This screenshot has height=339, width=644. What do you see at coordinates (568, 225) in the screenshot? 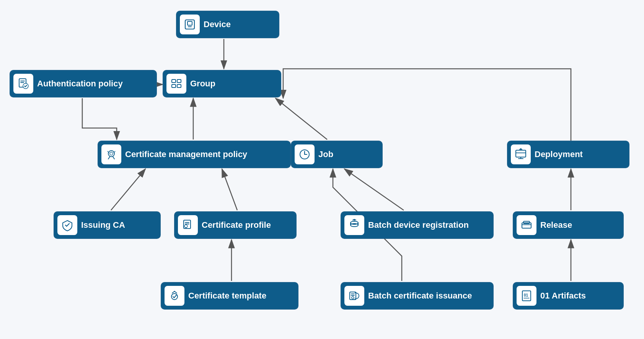
I see `release-node: Release` at bounding box center [568, 225].